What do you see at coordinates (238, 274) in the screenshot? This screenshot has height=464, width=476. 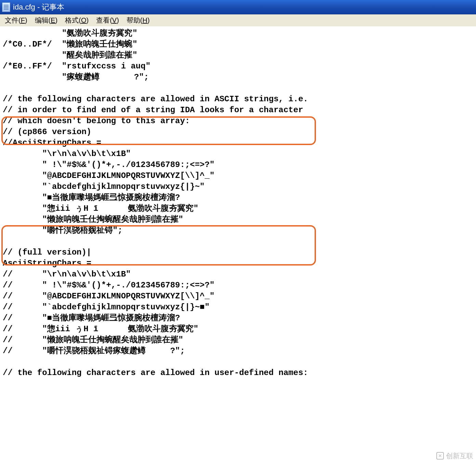 I see `text-line: // "\r\n\a\v\b\t\x1B"` at bounding box center [238, 274].